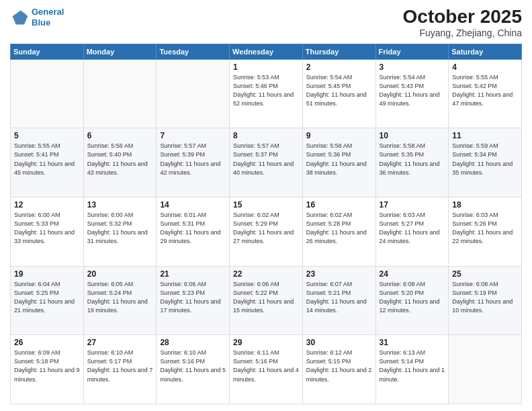 This screenshot has width=532, height=411. What do you see at coordinates (19, 17) in the screenshot?
I see `logo-icon` at bounding box center [19, 17].